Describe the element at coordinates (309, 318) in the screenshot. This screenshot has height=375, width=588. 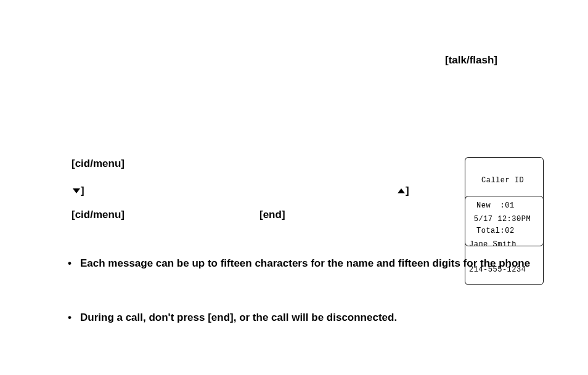
I see `note-item: During a call, don't press [end], or the…` at that location.